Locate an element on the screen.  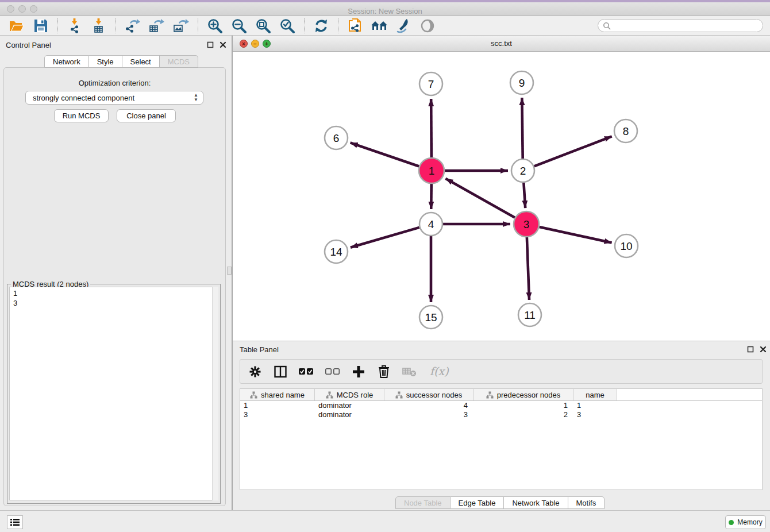
refresh-layout-icon is located at coordinates (321, 26).